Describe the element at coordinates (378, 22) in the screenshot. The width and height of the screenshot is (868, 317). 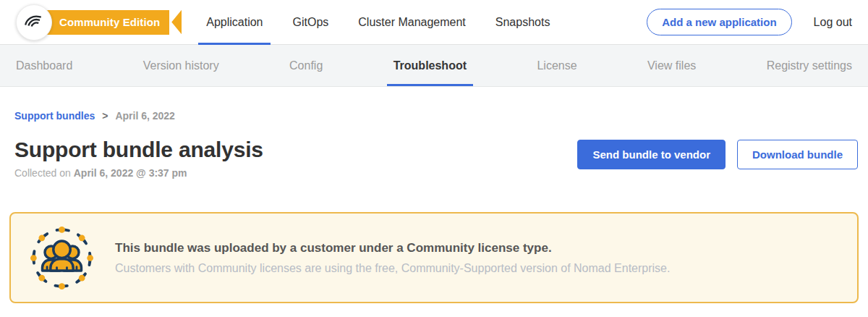
I see `top-nav-items: Application GitOps Cluster Management Sn…` at that location.